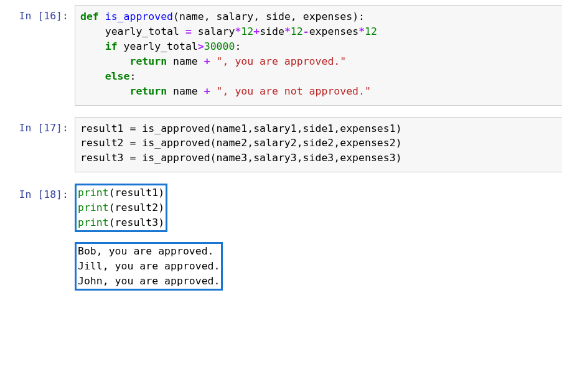  What do you see at coordinates (278, 16) in the screenshot?
I see `param-side: side` at bounding box center [278, 16].